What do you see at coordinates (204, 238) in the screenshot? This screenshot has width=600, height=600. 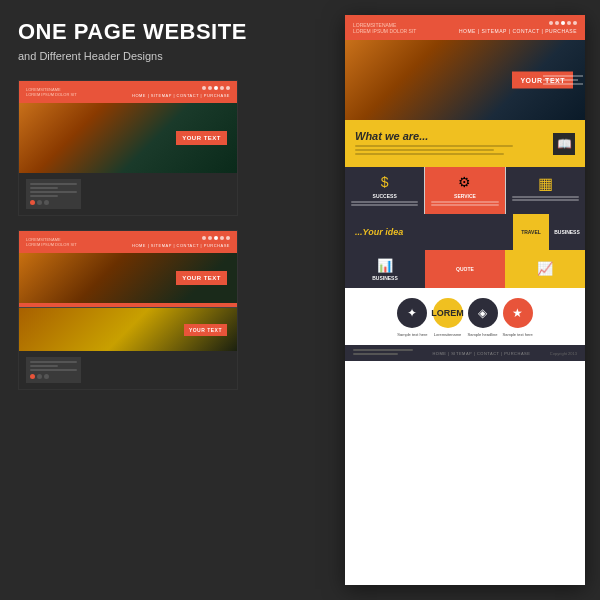 I see `dot-a` at bounding box center [204, 238].